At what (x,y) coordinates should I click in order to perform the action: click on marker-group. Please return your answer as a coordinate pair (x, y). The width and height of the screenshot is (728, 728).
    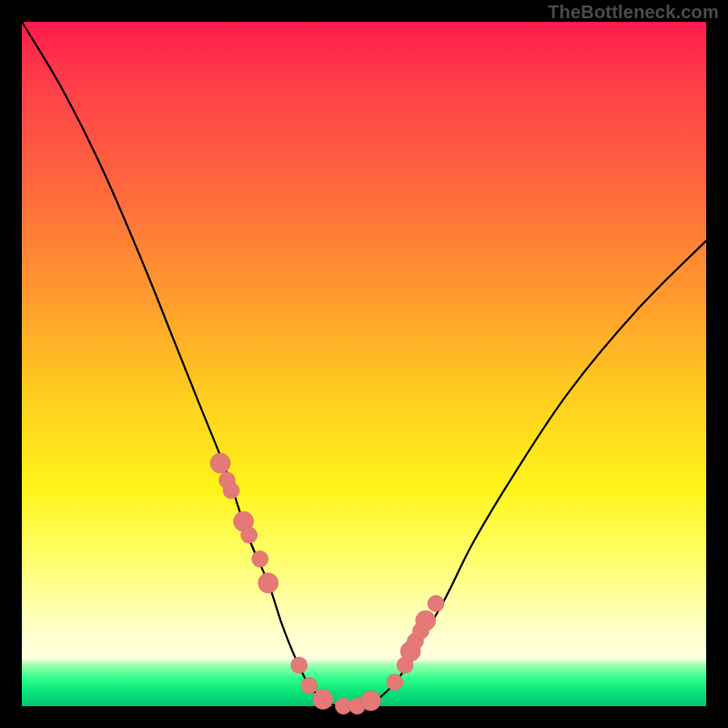
    Looking at the image, I should click on (328, 584).